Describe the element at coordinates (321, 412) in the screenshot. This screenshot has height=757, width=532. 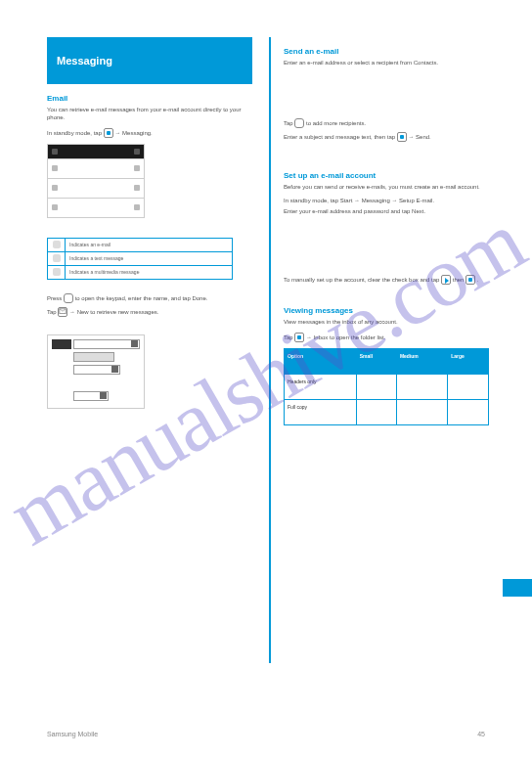
I see `cell: Full copy` at that location.